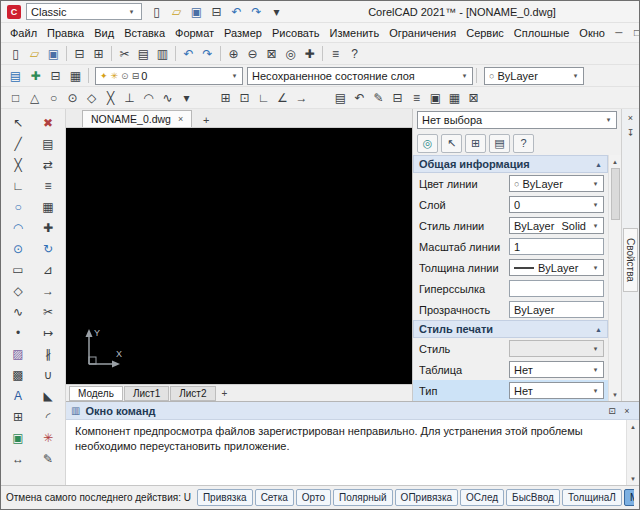  I want to click on polar-toggle-icon: ∠, so click(282, 98).